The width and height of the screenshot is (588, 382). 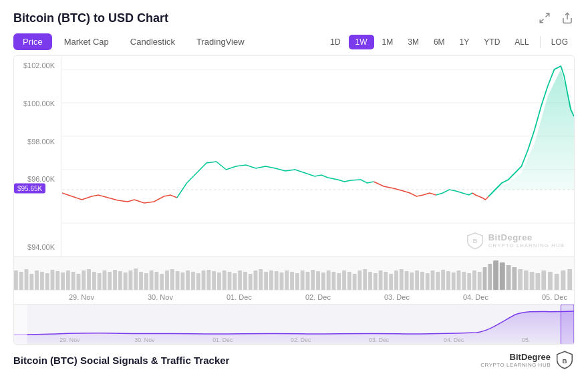 What do you see at coordinates (294, 324) in the screenshot?
I see `mini-chart: 29. Nov 30. Nov 01. Dec 02. Dec 03. Dec …` at bounding box center [294, 324].